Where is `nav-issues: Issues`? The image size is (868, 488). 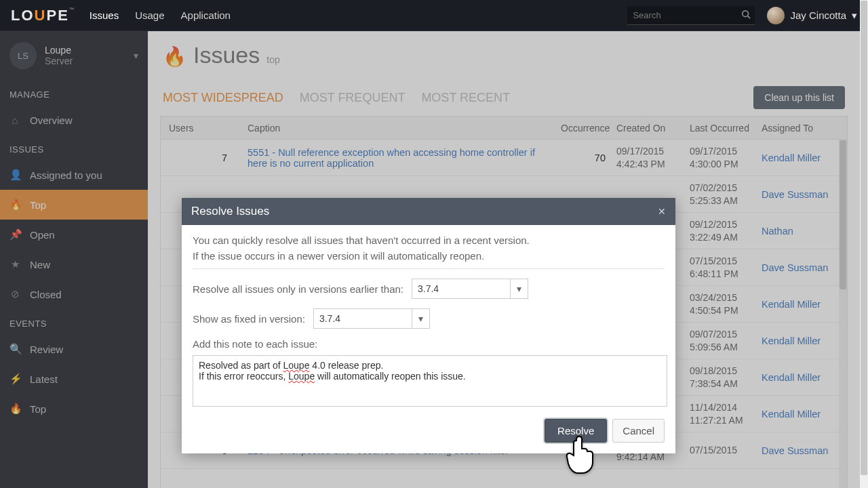 nav-issues: Issues is located at coordinates (104, 15).